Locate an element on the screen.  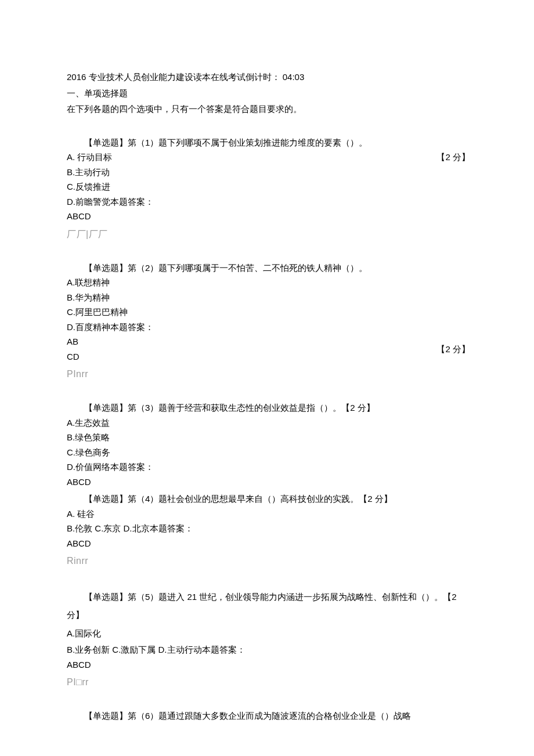
option-d-with-answer-label: D.前瞻警觉本题答案： is located at coordinates (268, 202).